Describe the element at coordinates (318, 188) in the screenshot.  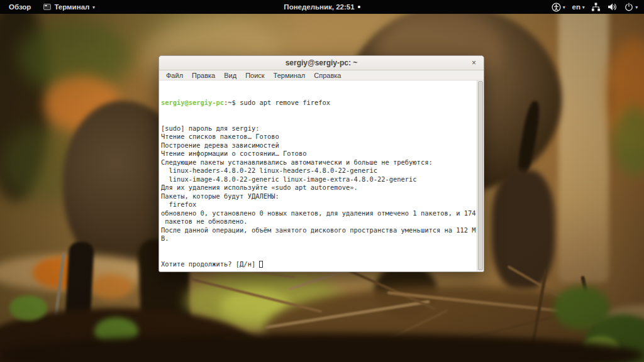
I see `terminal-line: Для их удаления используйте «sudo apt au…` at that location.